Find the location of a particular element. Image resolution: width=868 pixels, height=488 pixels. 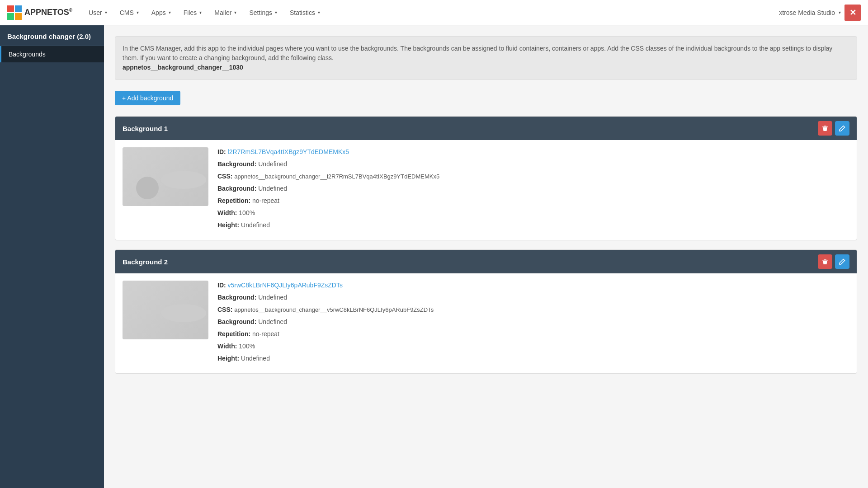

bg-info-background2-row-1: Background: Undefined is located at coordinates (533, 189).